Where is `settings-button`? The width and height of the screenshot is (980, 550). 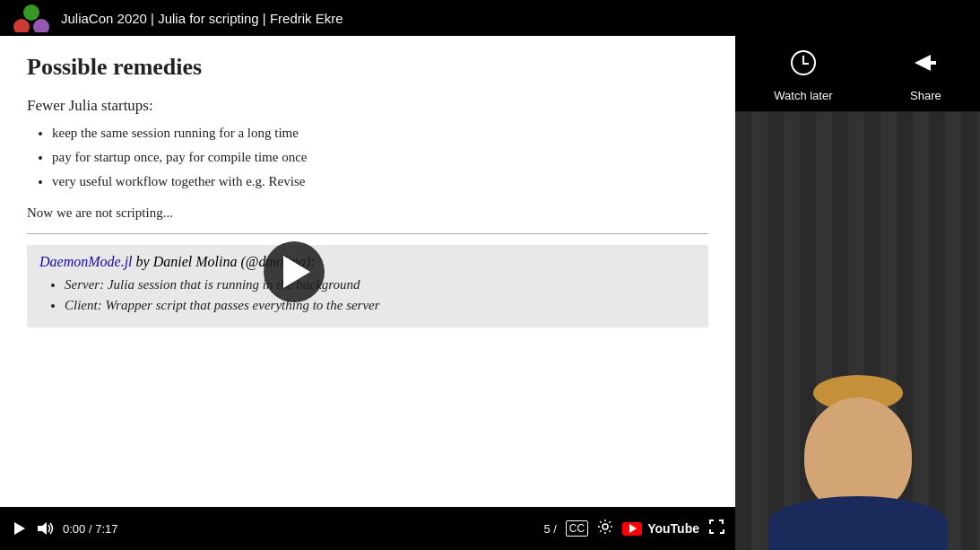 settings-button is located at coordinates (605, 529).